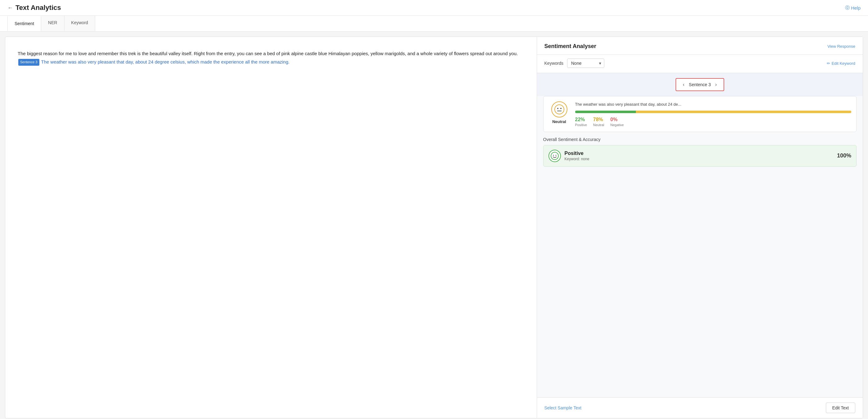 Image resolution: width=868 pixels, height=419 pixels. Describe the element at coordinates (24, 24) in the screenshot. I see `tab-sentiment: Sentiment` at that location.